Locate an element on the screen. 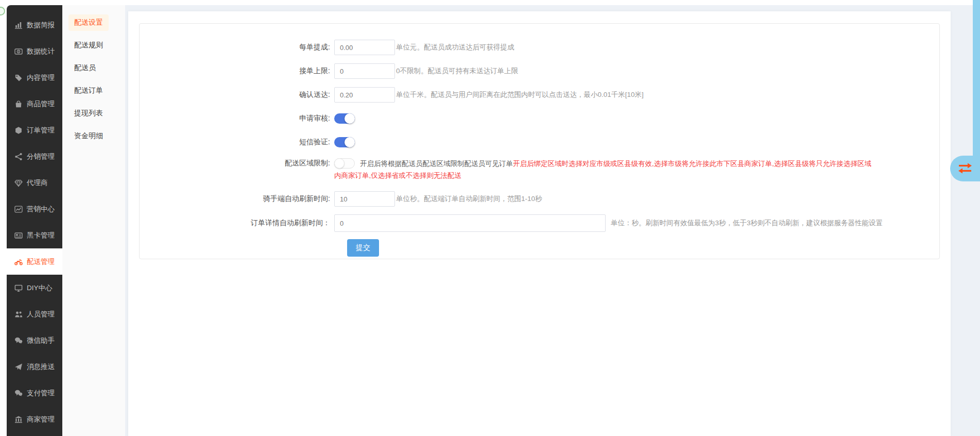 The height and width of the screenshot is (436, 980). swap-arrows-icon is located at coordinates (965, 169).